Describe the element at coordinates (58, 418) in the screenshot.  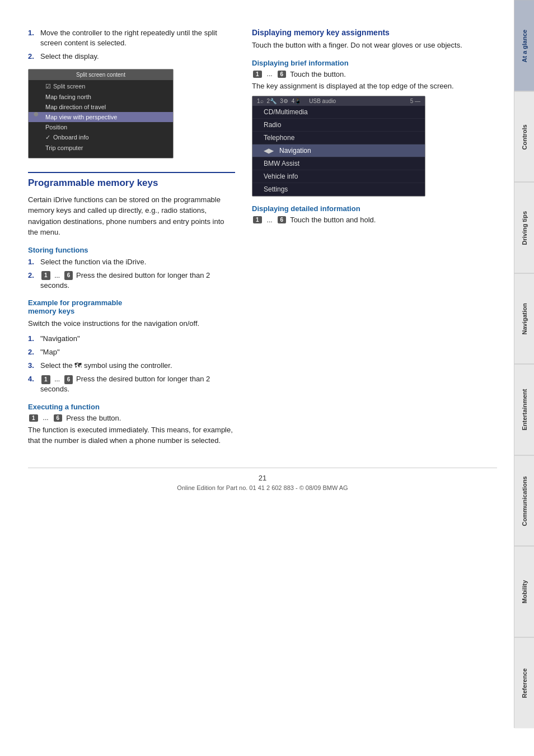
I see `button-badge-6c: 6` at that location.